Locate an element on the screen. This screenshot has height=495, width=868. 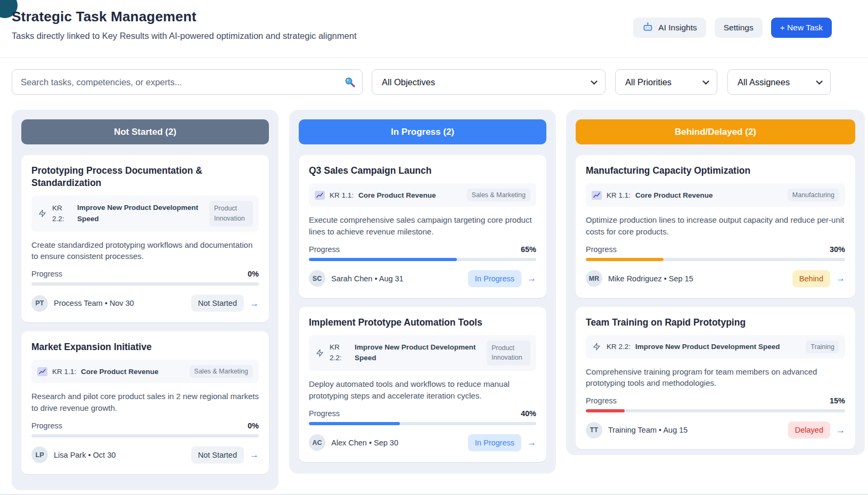
task-description: Research and pilot core product sales in… is located at coordinates (145, 402).